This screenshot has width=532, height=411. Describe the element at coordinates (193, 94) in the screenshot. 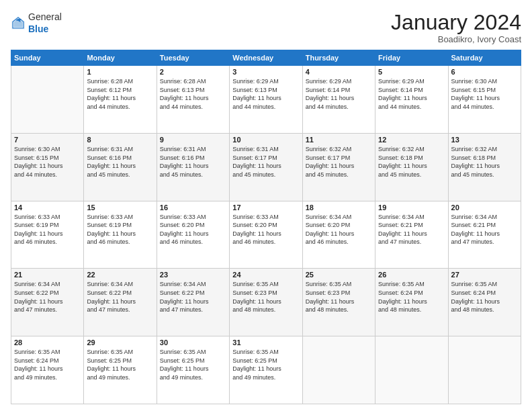

I see `day-info: Sunrise: 6:28 AMSunset: 6:13 PMDaylight:…` at that location.